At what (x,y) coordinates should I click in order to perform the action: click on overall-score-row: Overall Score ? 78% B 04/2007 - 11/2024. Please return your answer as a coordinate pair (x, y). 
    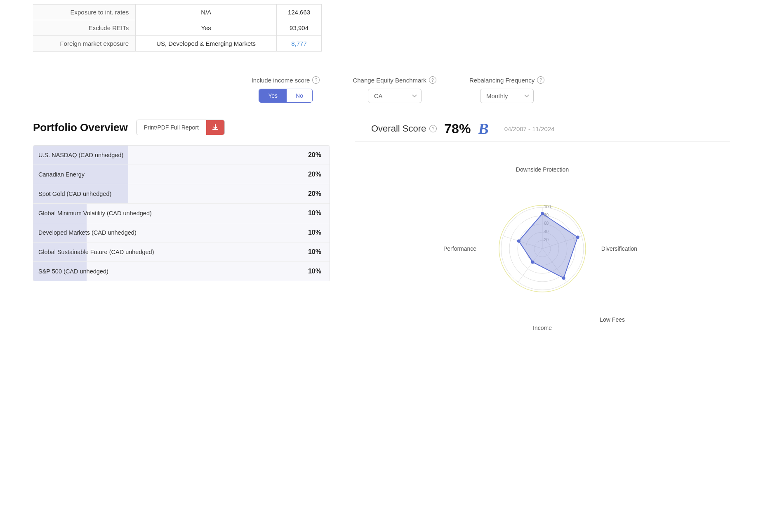
    Looking at the image, I should click on (455, 129).